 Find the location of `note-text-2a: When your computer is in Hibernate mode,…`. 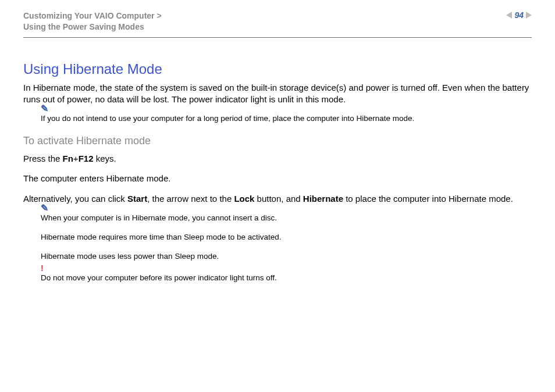

note-text-2a: When your computer is in Hibernate mode,… is located at coordinates (286, 219).